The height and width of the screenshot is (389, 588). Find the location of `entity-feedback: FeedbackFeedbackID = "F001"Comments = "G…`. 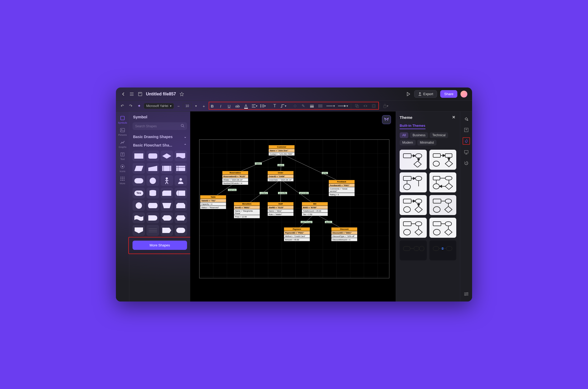

entity-feedback: FeedbackFeedbackID = "F001"Comments = "G… is located at coordinates (342, 188).